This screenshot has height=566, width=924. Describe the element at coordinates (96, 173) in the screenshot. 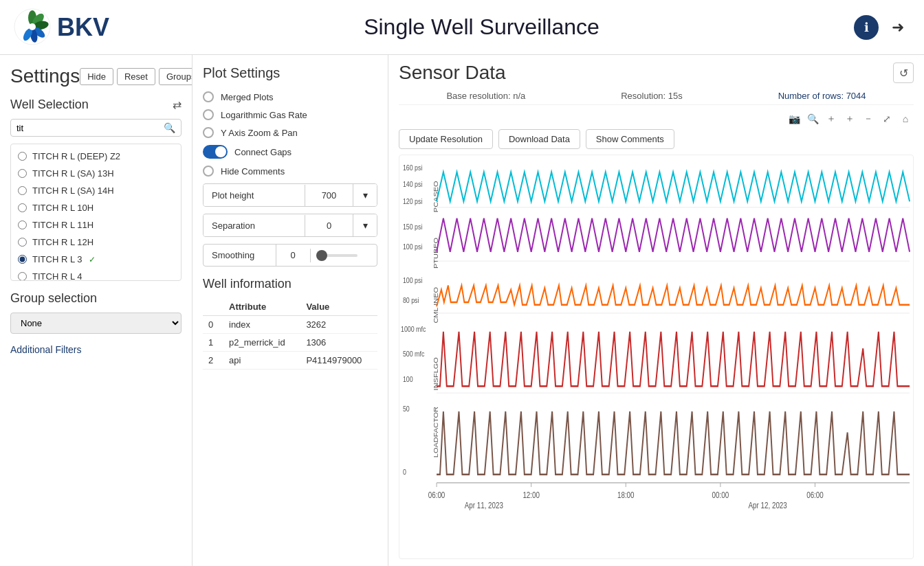

I see `well-item: TITCH R L (SA) 13H` at that location.